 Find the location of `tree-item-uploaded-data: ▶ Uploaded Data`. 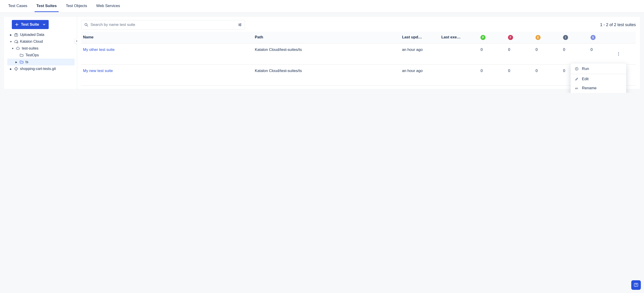

tree-item-uploaded-data: ▶ Uploaded Data is located at coordinates (41, 35).